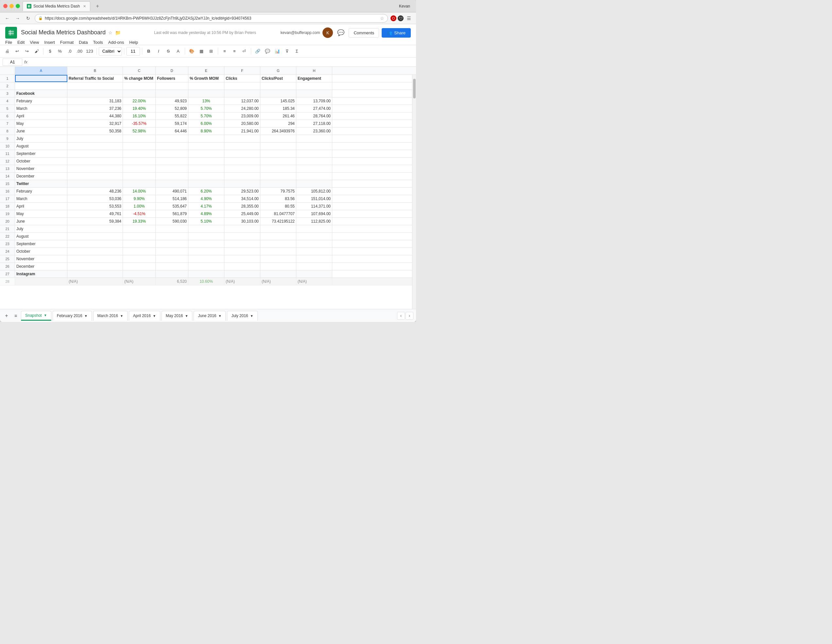  I want to click on row-number: 3, so click(8, 94).